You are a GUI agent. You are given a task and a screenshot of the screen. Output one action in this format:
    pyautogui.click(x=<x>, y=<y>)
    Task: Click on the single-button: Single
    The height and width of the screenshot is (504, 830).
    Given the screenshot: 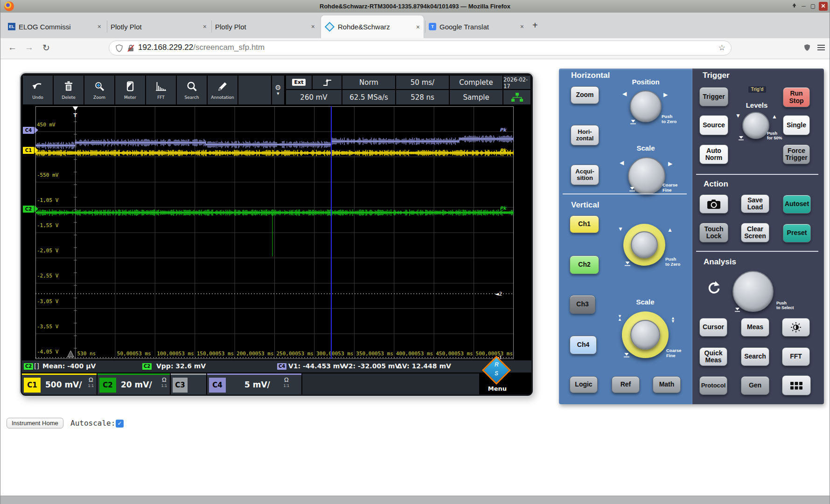 What is the action you would take?
    pyautogui.click(x=796, y=125)
    